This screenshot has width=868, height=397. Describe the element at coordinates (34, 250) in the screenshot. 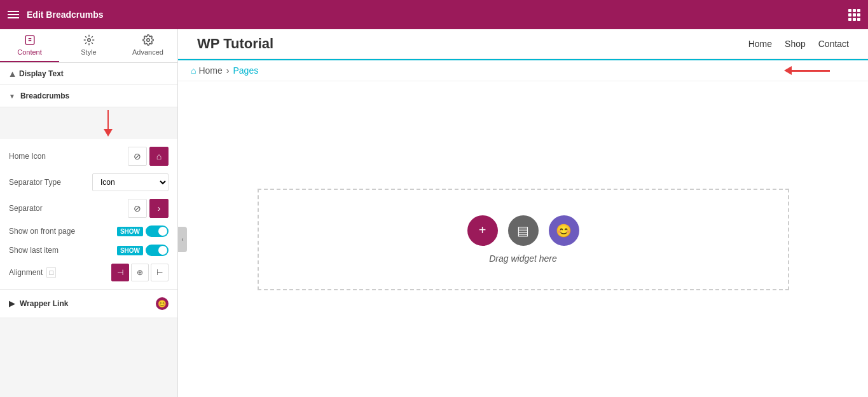

I see `show-last-item-label: Show last item` at that location.